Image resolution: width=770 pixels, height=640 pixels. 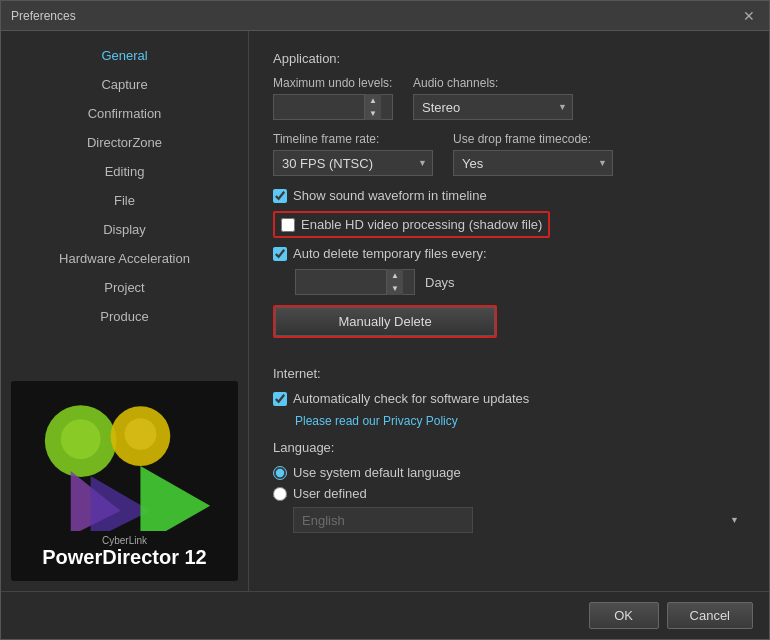 What do you see at coordinates (422, 224) in the screenshot?
I see `enable-hd-label: Enable HD video processing (shadow file)` at bounding box center [422, 224].